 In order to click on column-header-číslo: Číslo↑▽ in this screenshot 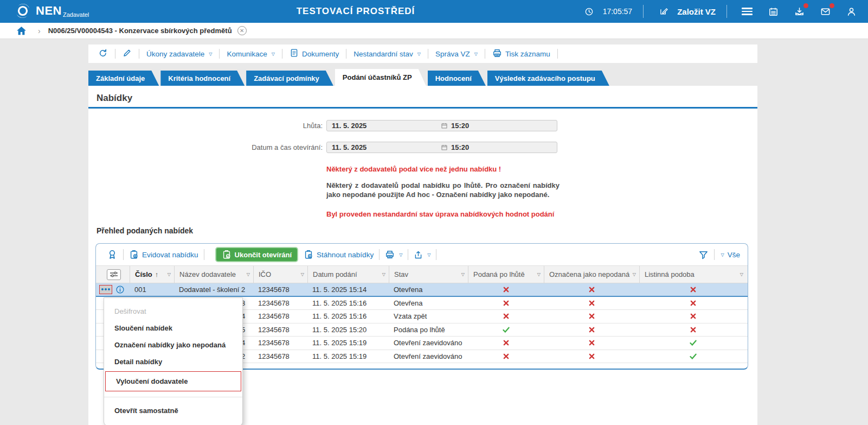, I will do `click(152, 275)`.